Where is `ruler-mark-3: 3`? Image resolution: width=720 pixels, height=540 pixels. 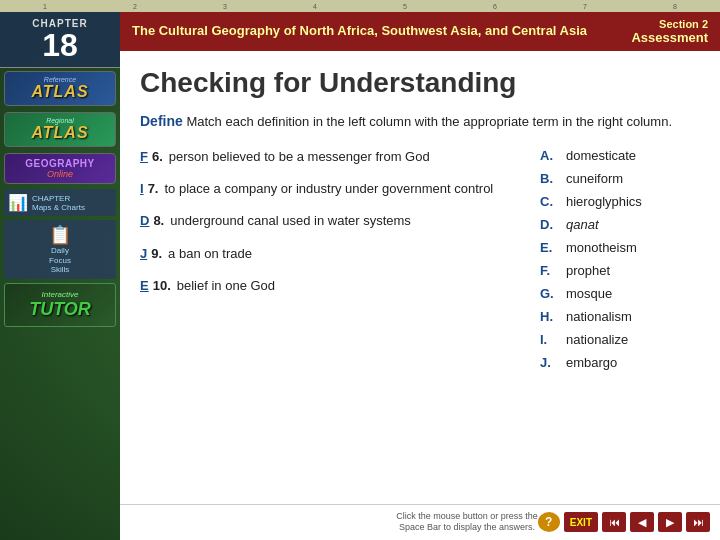 ruler-mark-3: 3 is located at coordinates (225, 6).